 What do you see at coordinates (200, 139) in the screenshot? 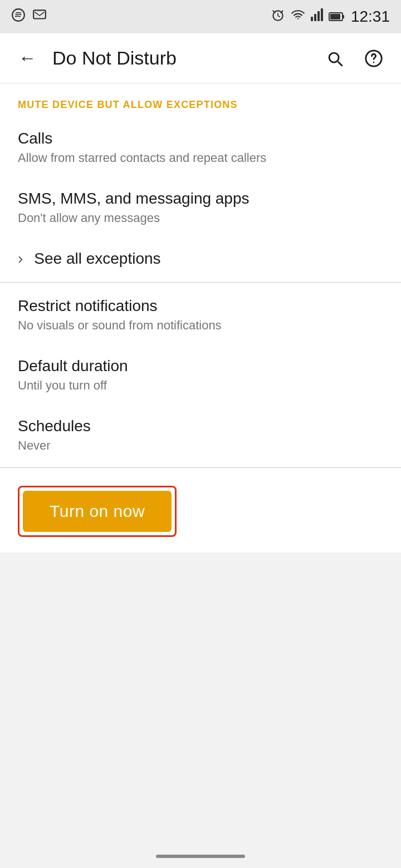
I see `calls-title: Calls` at bounding box center [200, 139].